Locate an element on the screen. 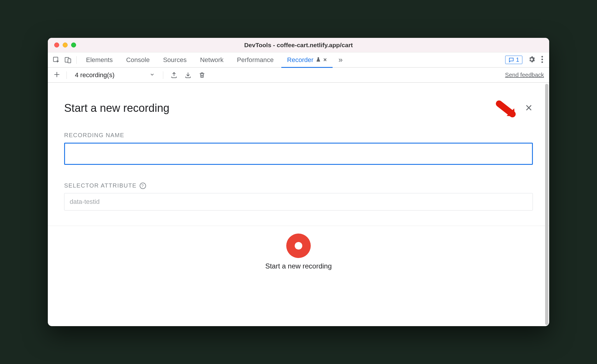 Image resolution: width=597 pixels, height=364 pixels. tab-console: Console is located at coordinates (138, 60).